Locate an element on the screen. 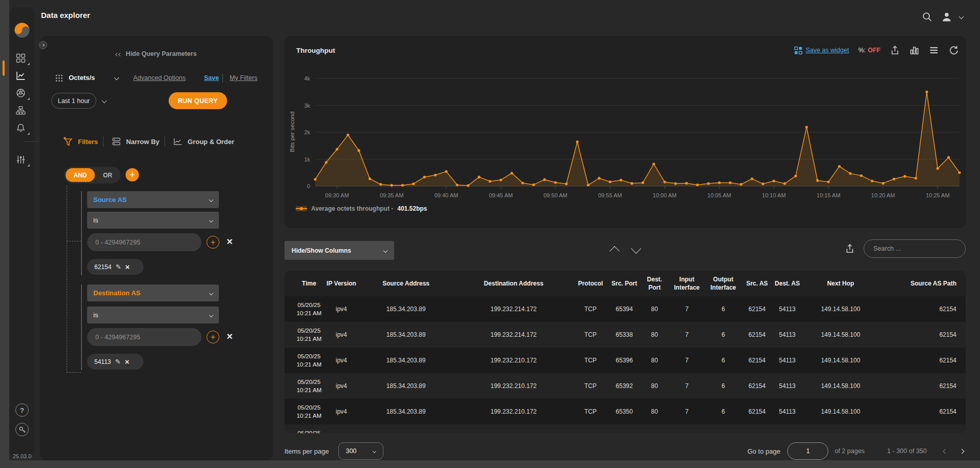 This screenshot has height=468, width=980. column-header: Protocol is located at coordinates (590, 283).